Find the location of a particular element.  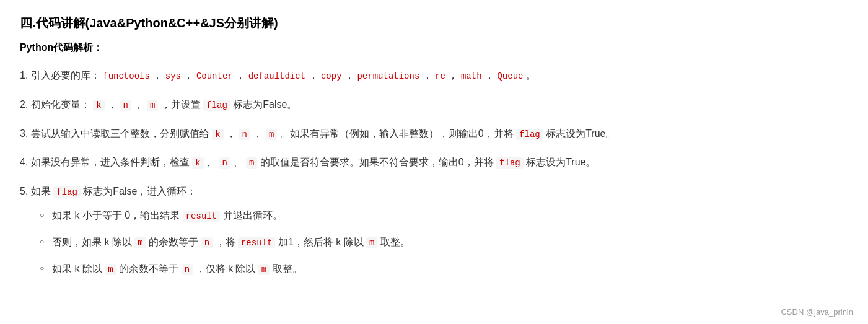

sub3-text3: ，仅将 k 除以 is located at coordinates (227, 269).